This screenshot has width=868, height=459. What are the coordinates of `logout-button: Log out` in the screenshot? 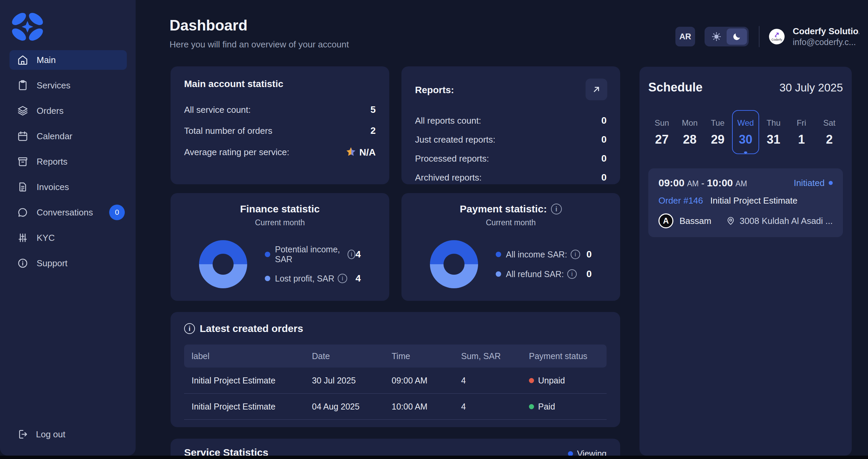 It's located at (41, 434).